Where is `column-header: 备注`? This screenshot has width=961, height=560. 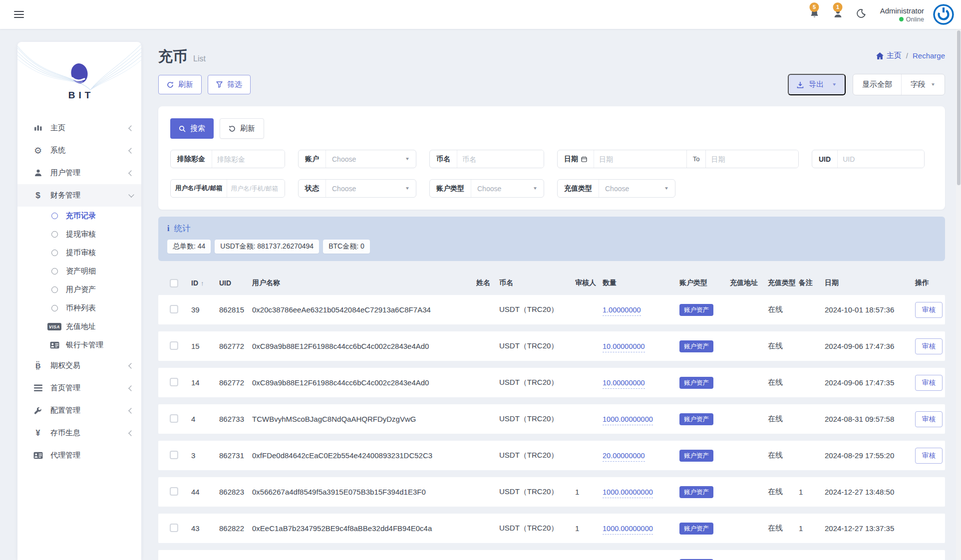 column-header: 备注 is located at coordinates (812, 283).